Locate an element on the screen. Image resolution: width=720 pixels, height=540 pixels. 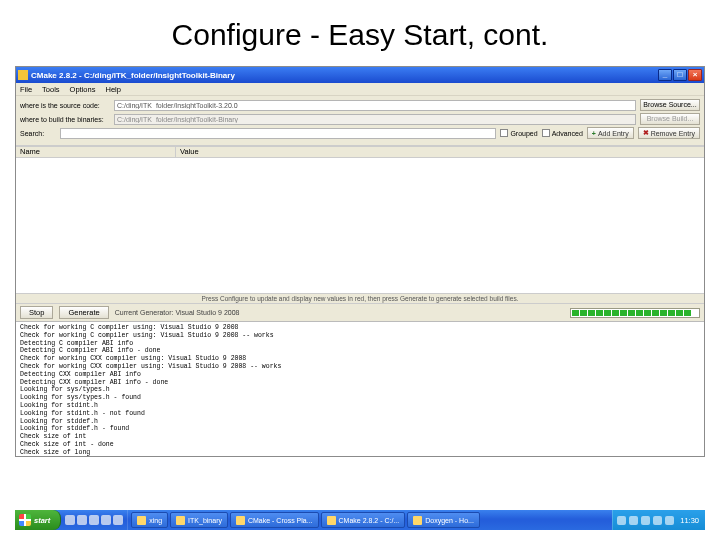
taskbar-task-button: xing is located at coordinates (150, 520).